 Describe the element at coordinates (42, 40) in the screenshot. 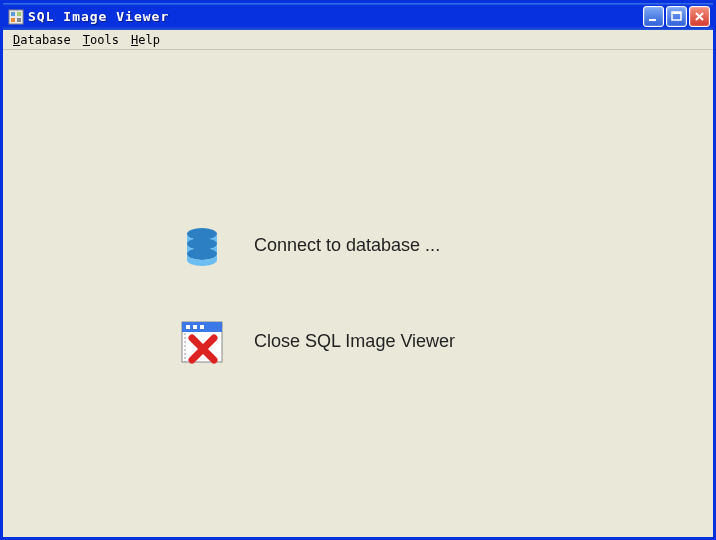

I see `menu-database: Database` at that location.